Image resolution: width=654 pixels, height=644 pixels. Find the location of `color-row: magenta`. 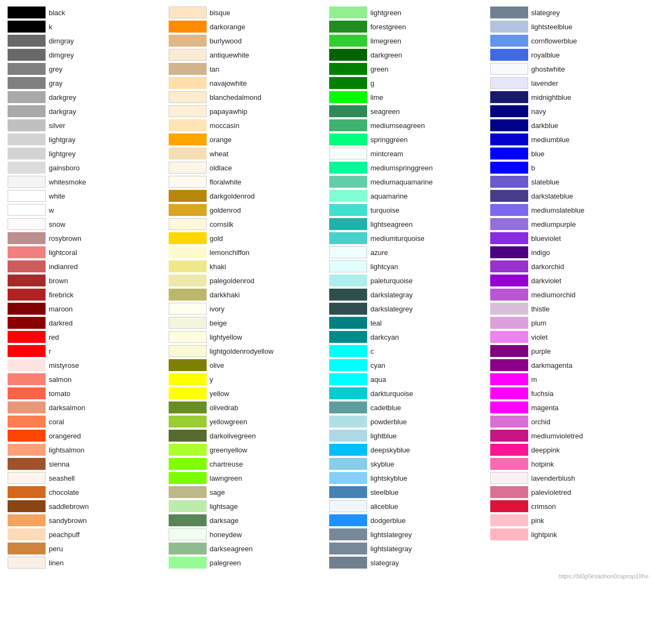

color-row: magenta is located at coordinates (568, 407).